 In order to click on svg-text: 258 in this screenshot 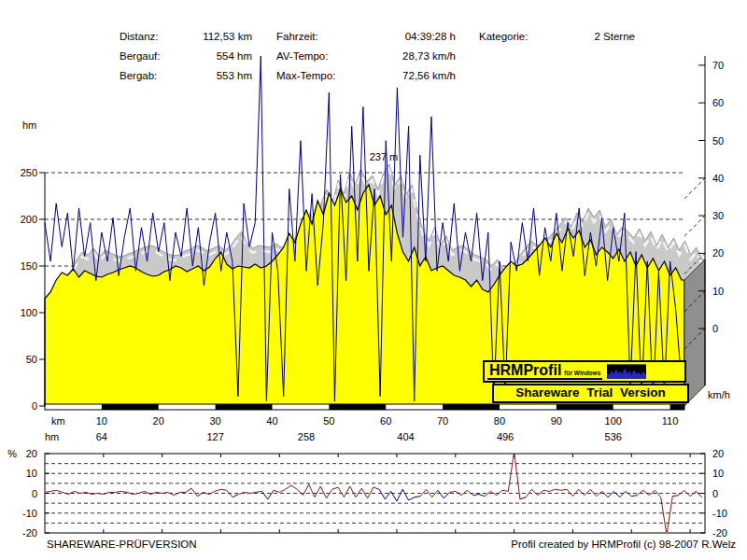, I will do `click(306, 437)`.